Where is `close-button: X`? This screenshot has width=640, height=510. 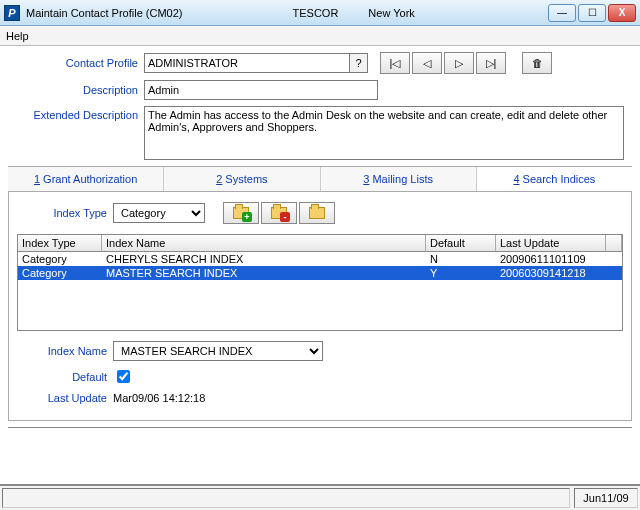
close-button: X is located at coordinates (622, 13).